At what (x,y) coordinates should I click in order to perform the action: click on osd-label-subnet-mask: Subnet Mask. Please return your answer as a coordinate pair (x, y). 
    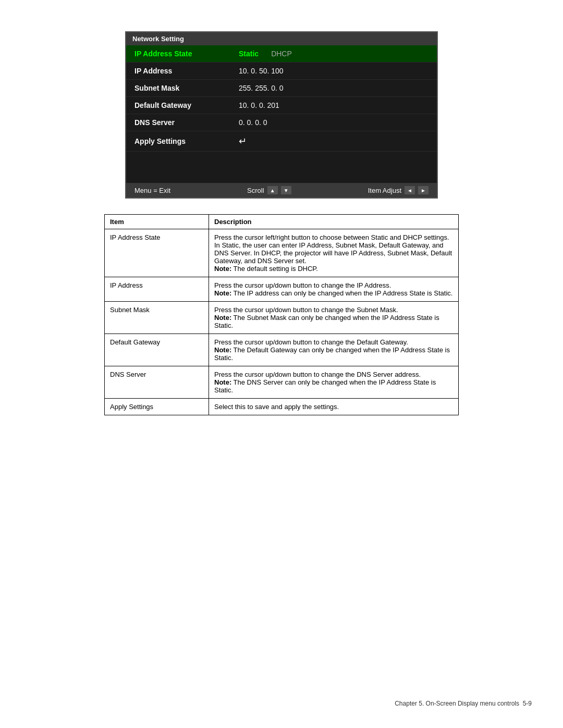
    Looking at the image, I should click on (187, 88).